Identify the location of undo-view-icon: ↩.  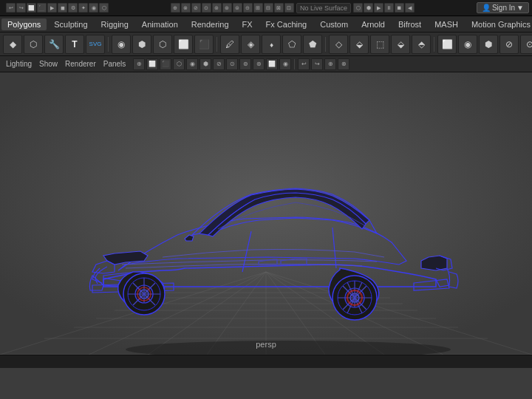
(304, 64).